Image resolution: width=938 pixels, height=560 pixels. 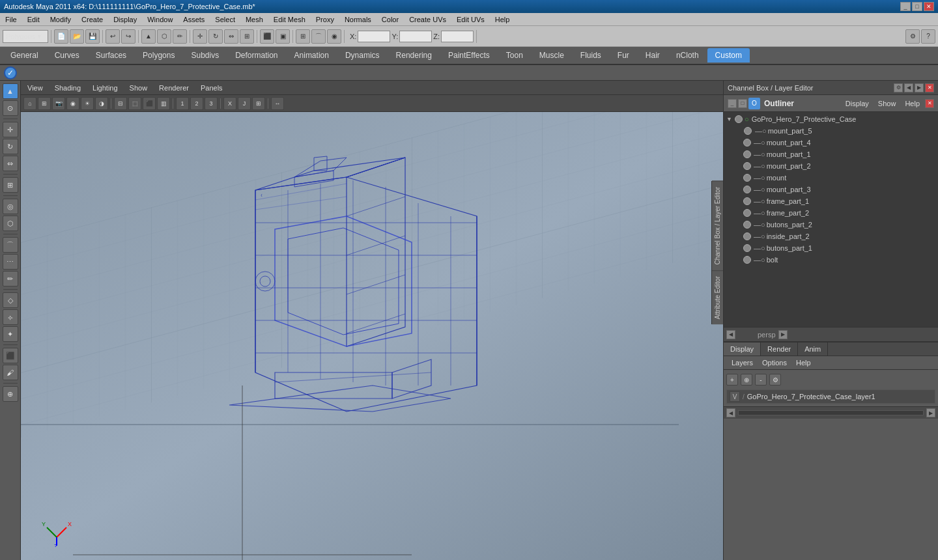 What do you see at coordinates (205, 55) in the screenshot?
I see `tab-subdivs: Subdivs` at bounding box center [205, 55].